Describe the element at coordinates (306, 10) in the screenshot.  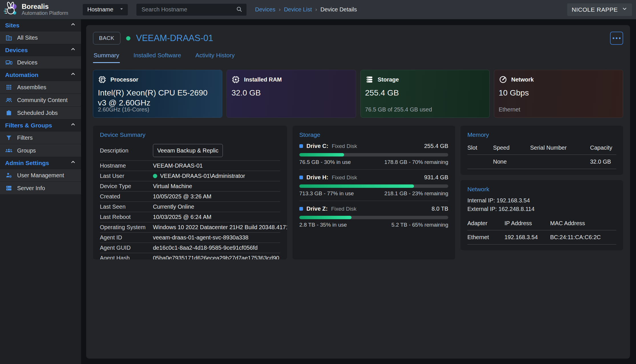
I see `breadcrumb: Devices › Device List › Device Details` at that location.